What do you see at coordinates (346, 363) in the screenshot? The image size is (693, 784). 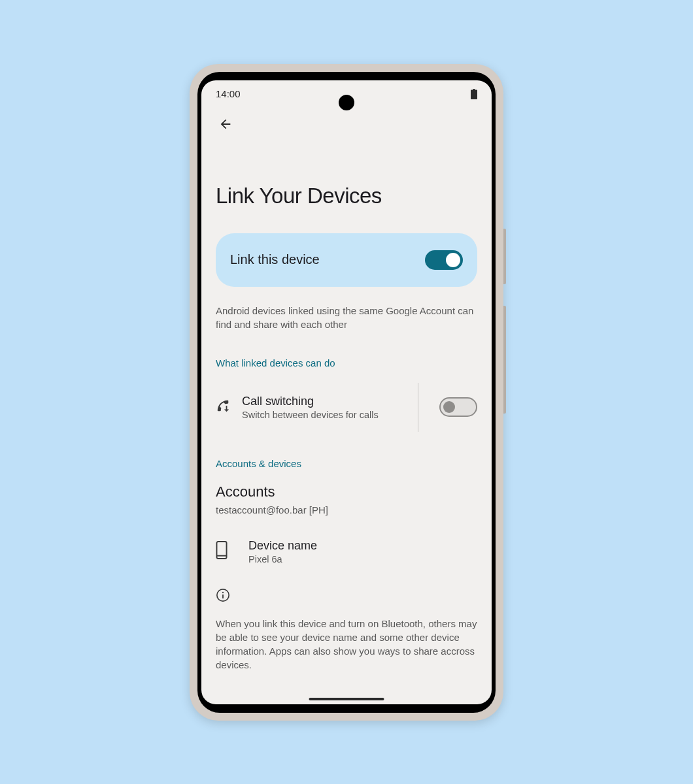 I see `linked-devices-header: What linked devices can do` at bounding box center [346, 363].